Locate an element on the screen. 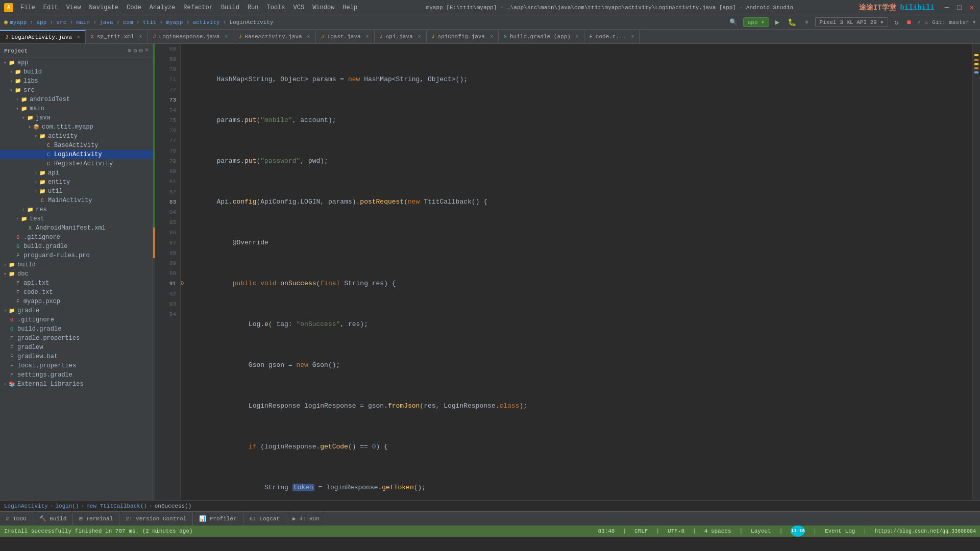 This screenshot has width=980, height=551. tree-item-doc: ▾ 📁 doc is located at coordinates (77, 274).